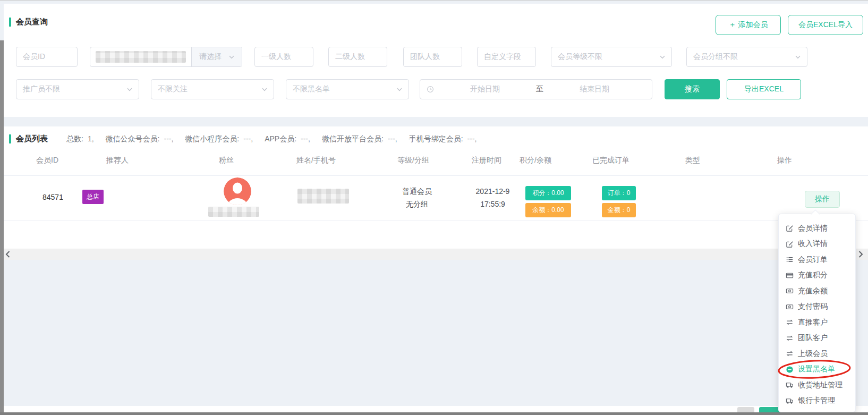 This screenshot has width=868, height=415. What do you see at coordinates (789, 275) in the screenshot?
I see `card-icon` at bounding box center [789, 275].